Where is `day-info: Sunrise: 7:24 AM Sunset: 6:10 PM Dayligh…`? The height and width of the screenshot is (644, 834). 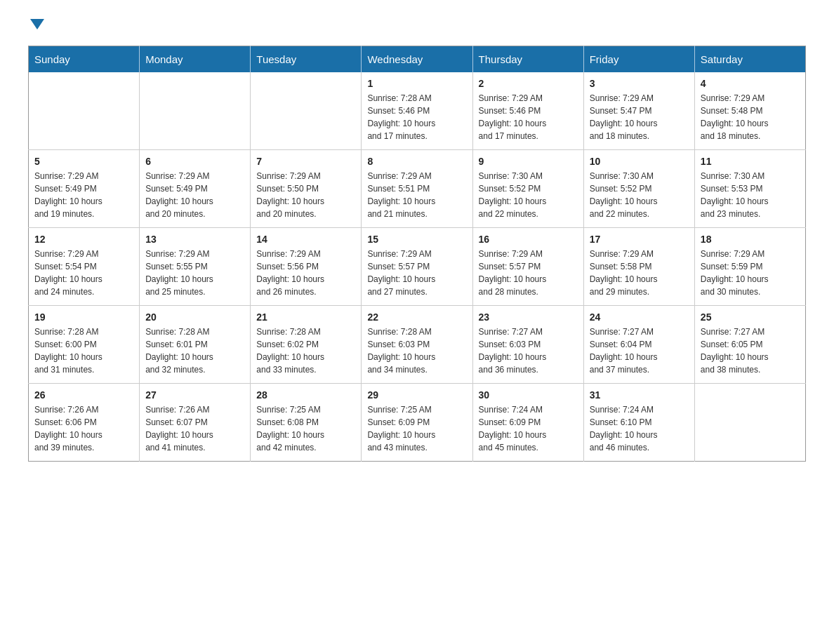
day-info: Sunrise: 7:24 AM Sunset: 6:10 PM Dayligh… is located at coordinates (639, 429).